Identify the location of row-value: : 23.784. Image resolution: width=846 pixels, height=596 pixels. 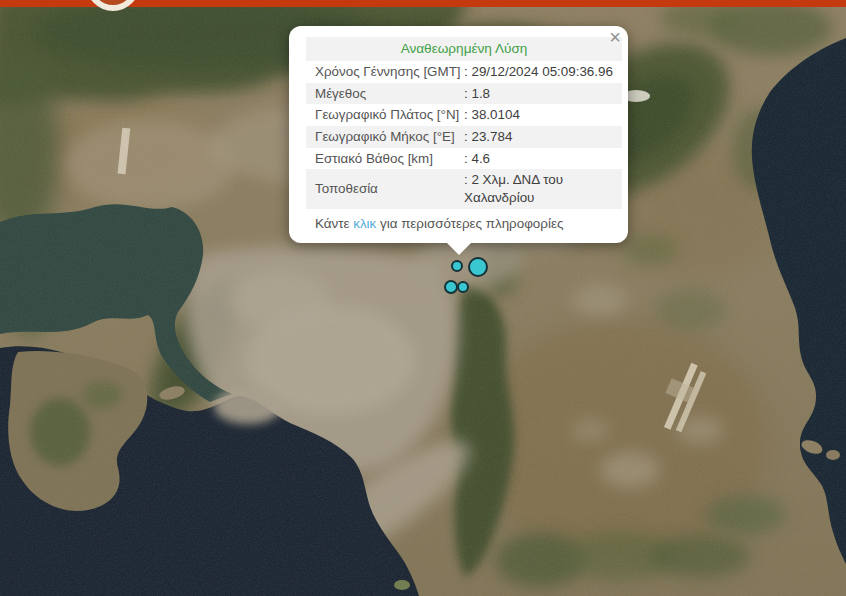
(542, 137).